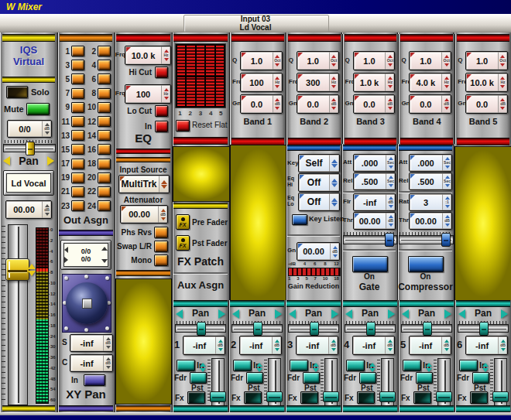 Image resolution: width=511 pixels, height=420 pixels. What do you see at coordinates (67, 250) in the screenshot?
I see `xy-left-arrow` at bounding box center [67, 250].